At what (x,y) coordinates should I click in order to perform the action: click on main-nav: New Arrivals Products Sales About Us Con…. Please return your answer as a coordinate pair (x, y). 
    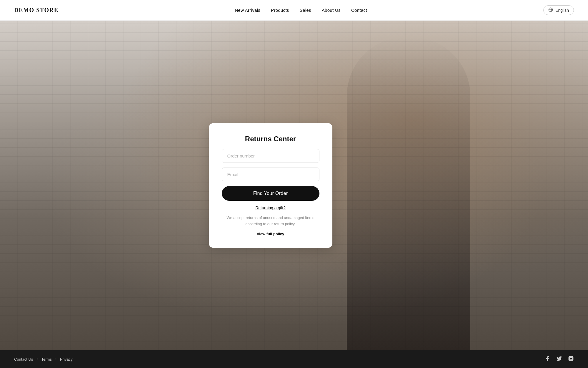
    Looking at the image, I should click on (301, 10).